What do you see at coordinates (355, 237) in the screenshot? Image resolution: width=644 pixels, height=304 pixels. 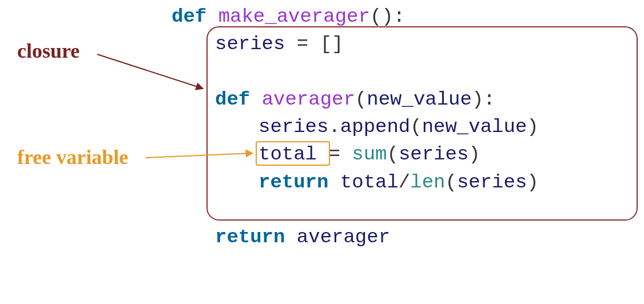 I see `code-line-return-outer: return averager` at bounding box center [355, 237].